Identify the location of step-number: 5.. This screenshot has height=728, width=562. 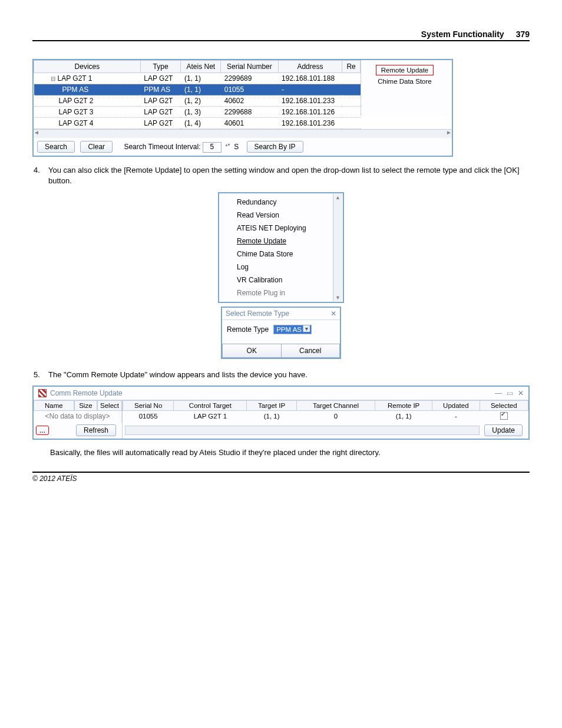
(40, 375).